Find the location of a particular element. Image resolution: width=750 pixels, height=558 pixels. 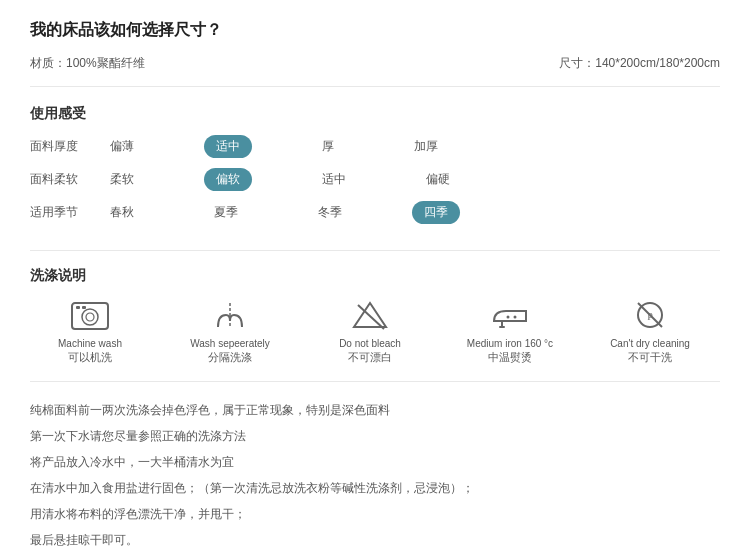

wash-separately-label-cn: 分隔洗涤 is located at coordinates (230, 358).